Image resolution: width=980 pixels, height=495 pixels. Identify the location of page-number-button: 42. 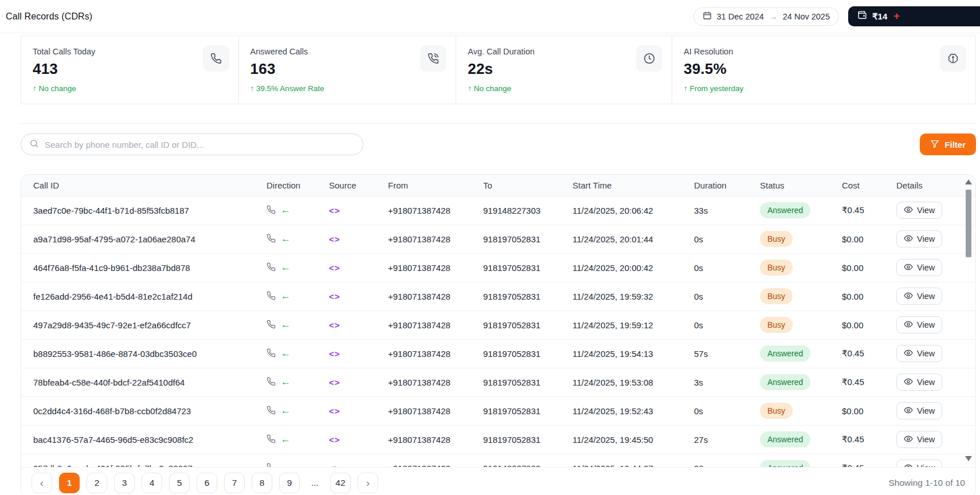
(340, 483).